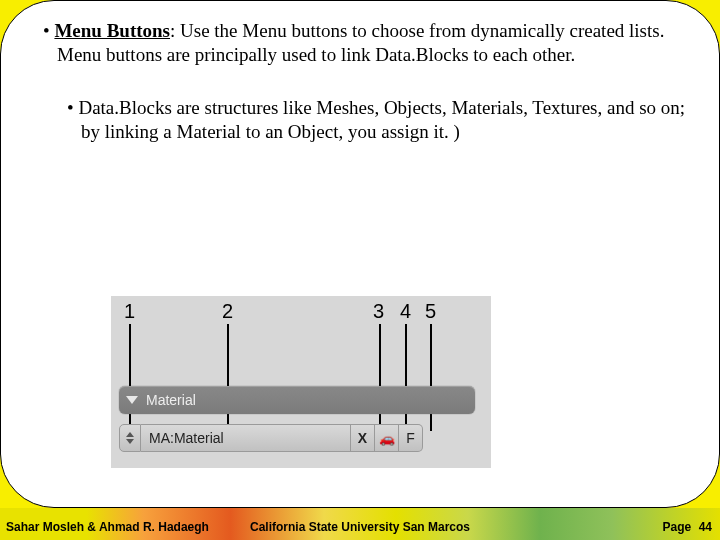 Image resolution: width=720 pixels, height=540 pixels. Describe the element at coordinates (112, 30) in the screenshot. I see `menu-buttons-label: Menu Buttons` at that location.